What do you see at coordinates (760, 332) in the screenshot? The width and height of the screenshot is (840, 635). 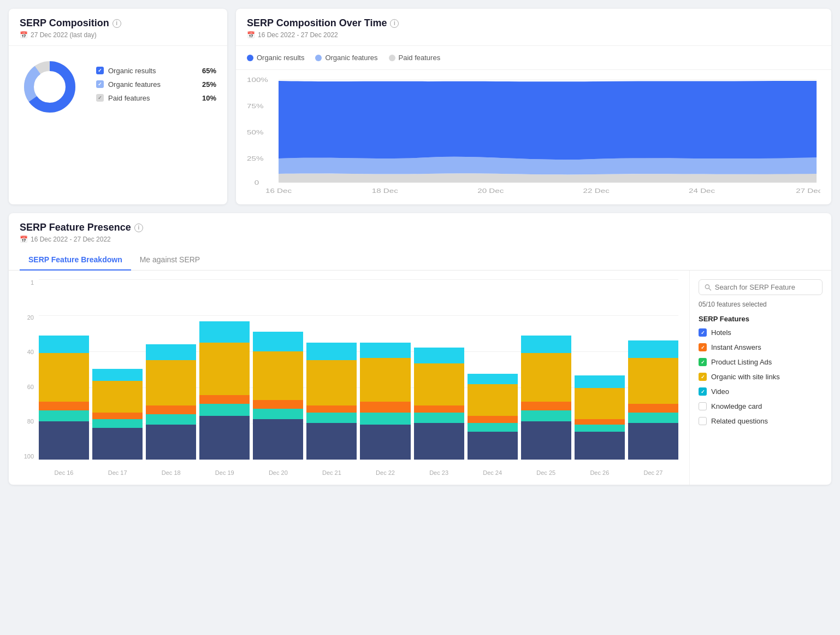 I see `feature-item-hotels: ✓ Hotels` at bounding box center [760, 332].